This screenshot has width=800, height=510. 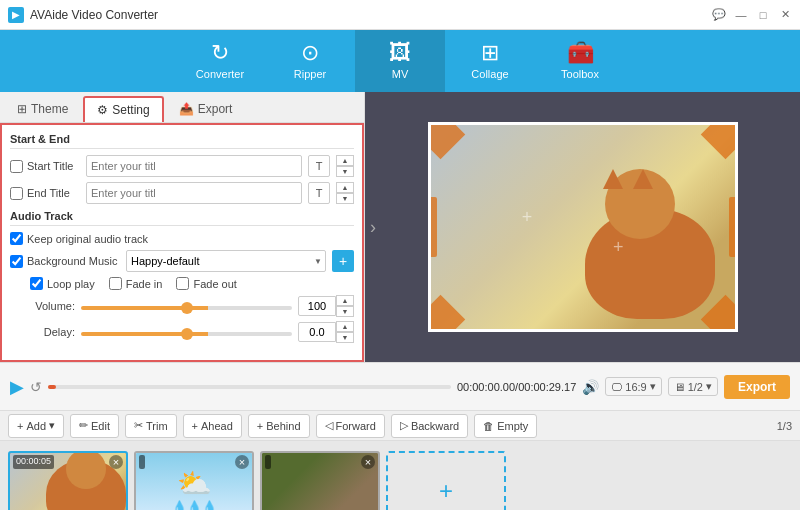 What do you see at coordinates (226, 261) in the screenshot?
I see `music-dropdown: Happy-default None Custom` at bounding box center [226, 261].